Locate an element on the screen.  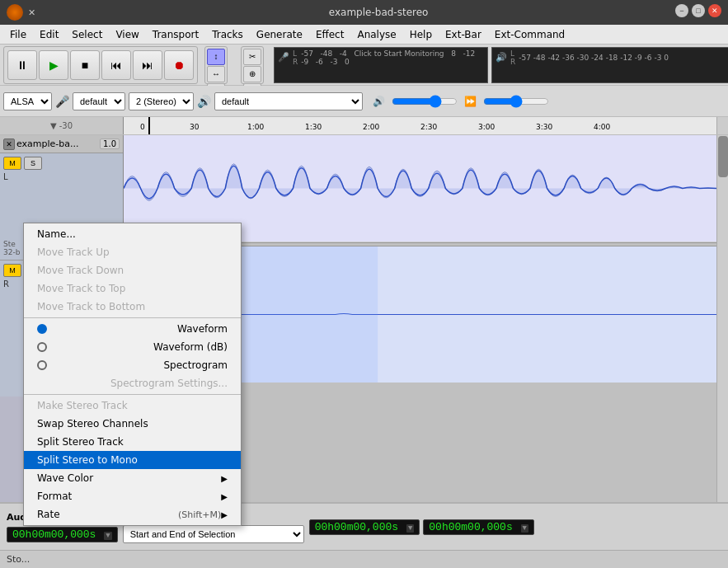
input-meter: 🎤 LR -57 -48 -4 Click to Start Monitorin… is located at coordinates (381, 65).